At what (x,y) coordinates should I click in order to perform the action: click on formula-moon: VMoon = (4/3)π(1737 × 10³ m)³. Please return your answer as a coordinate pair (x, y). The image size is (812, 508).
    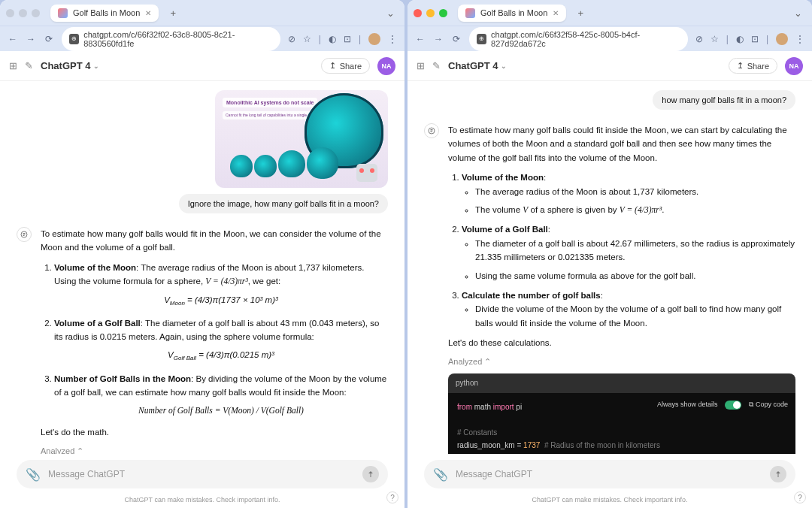
    Looking at the image, I should click on (221, 301).